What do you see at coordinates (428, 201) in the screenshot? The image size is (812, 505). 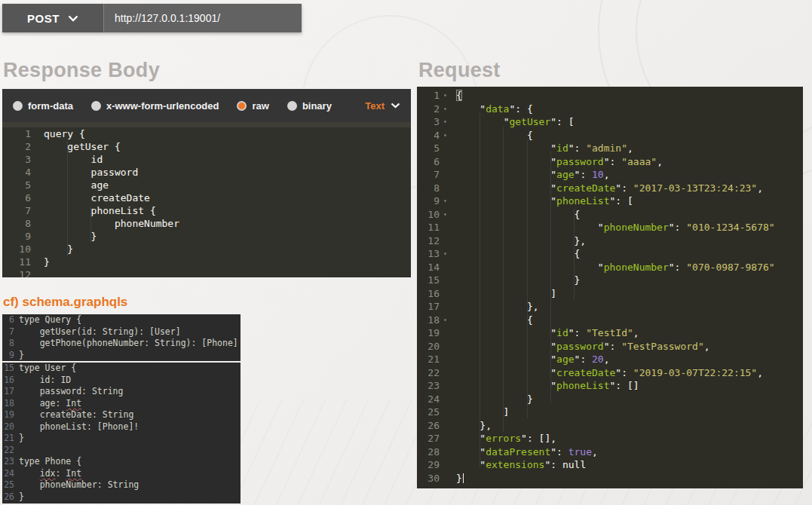 I see `line-number: 9` at bounding box center [428, 201].